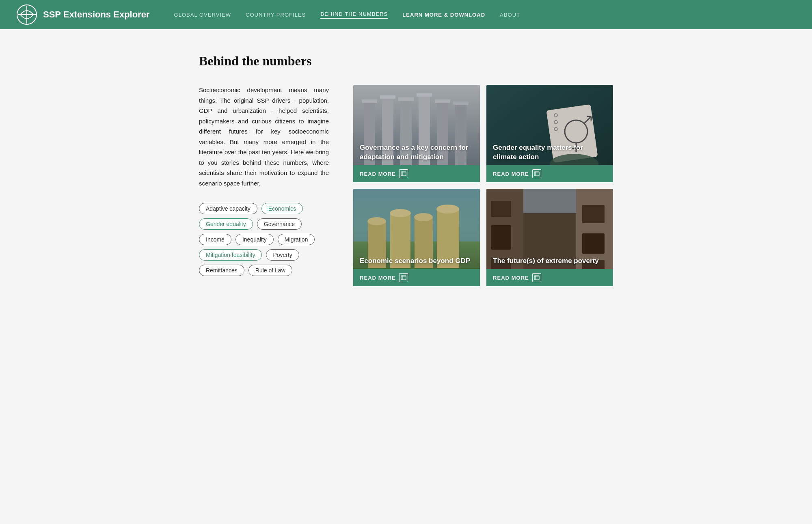 This screenshot has width=812, height=524. What do you see at coordinates (202, 15) in the screenshot?
I see `nav-link-global-overview: GLOBAL OVERVIEW` at bounding box center [202, 15].